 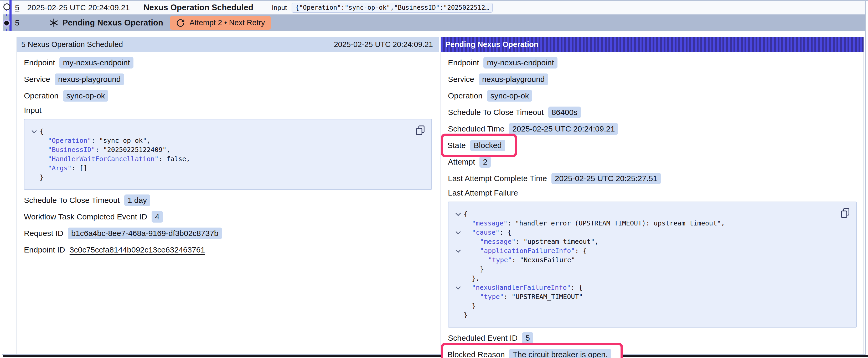 What do you see at coordinates (497, 178) in the screenshot?
I see `field-label: Last Attempt Complete Time` at bounding box center [497, 178].